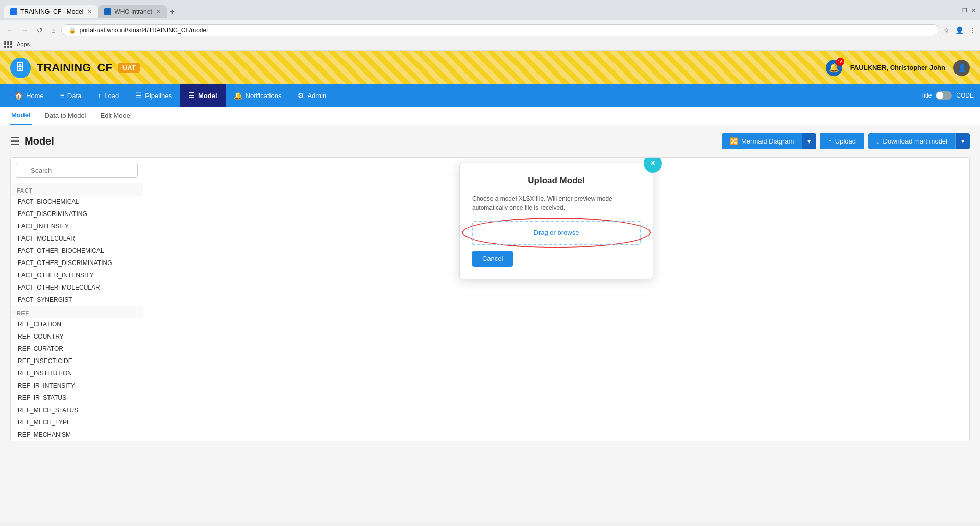  I want to click on drop-zone-annotated: Drag or browse, so click(556, 233).